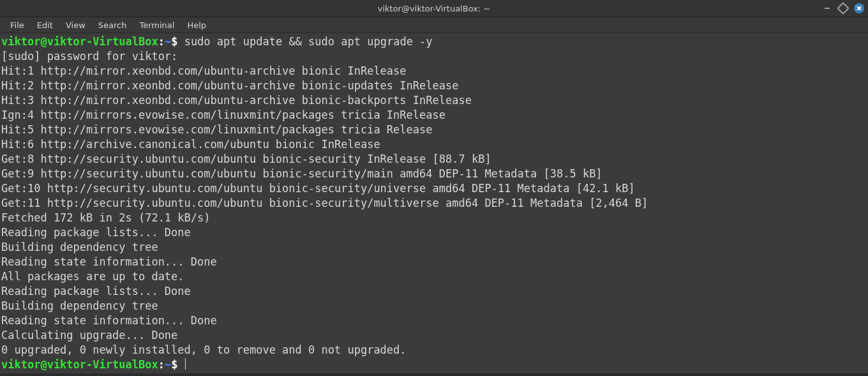 This screenshot has height=376, width=868. Describe the element at coordinates (434, 42) in the screenshot. I see `prompt-line: viktor@viktor-VirtualBox:~$ sudo apt upd…` at that location.